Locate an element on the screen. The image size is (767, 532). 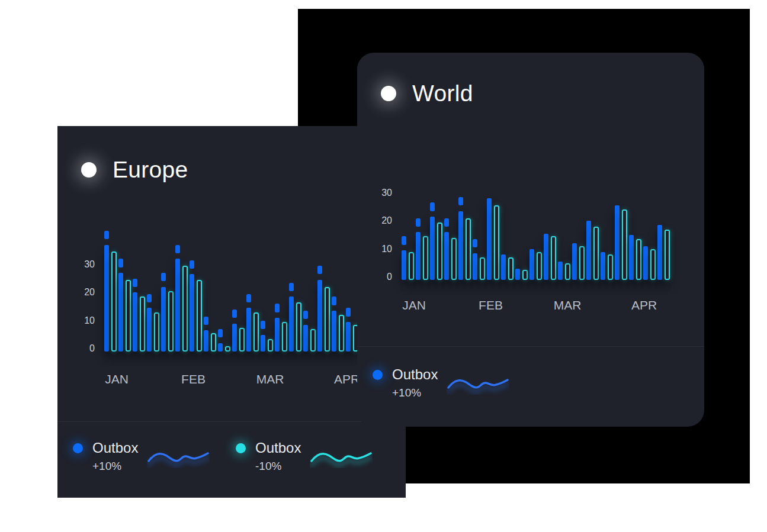
legend-item: Outbox -10% is located at coordinates (304, 452).